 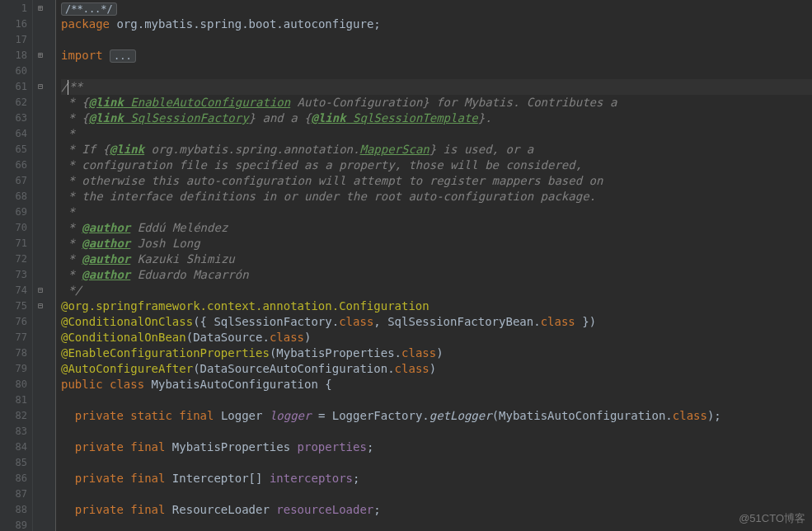 What do you see at coordinates (437, 416) in the screenshot?
I see `code-line: private static final Logger logger = Log…` at bounding box center [437, 416].